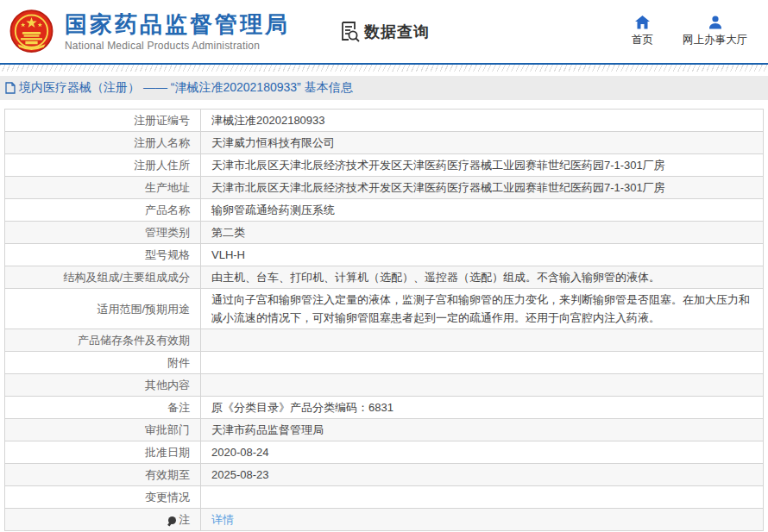 Image resolution: width=768 pixels, height=532 pixels. Describe the element at coordinates (31, 32) in the screenshot. I see `national-emblem-logo` at that location.